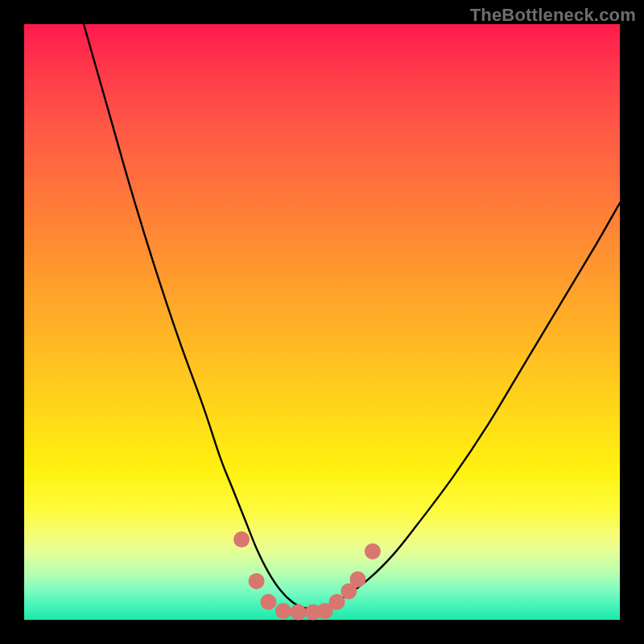 This screenshot has height=644, width=644. What do you see at coordinates (553, 15) in the screenshot?
I see `watermark-text: TheBottleneck.com` at bounding box center [553, 15].